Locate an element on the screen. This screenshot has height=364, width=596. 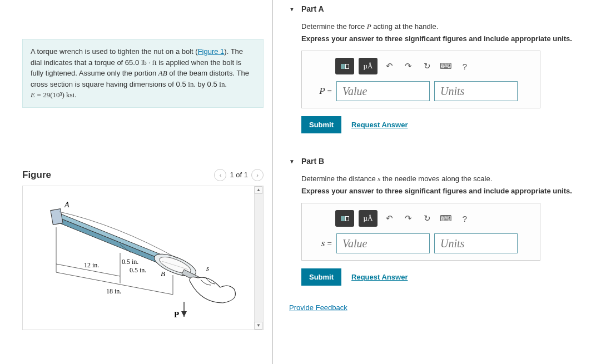
part-b-submit-button: Submit is located at coordinates (321, 277).